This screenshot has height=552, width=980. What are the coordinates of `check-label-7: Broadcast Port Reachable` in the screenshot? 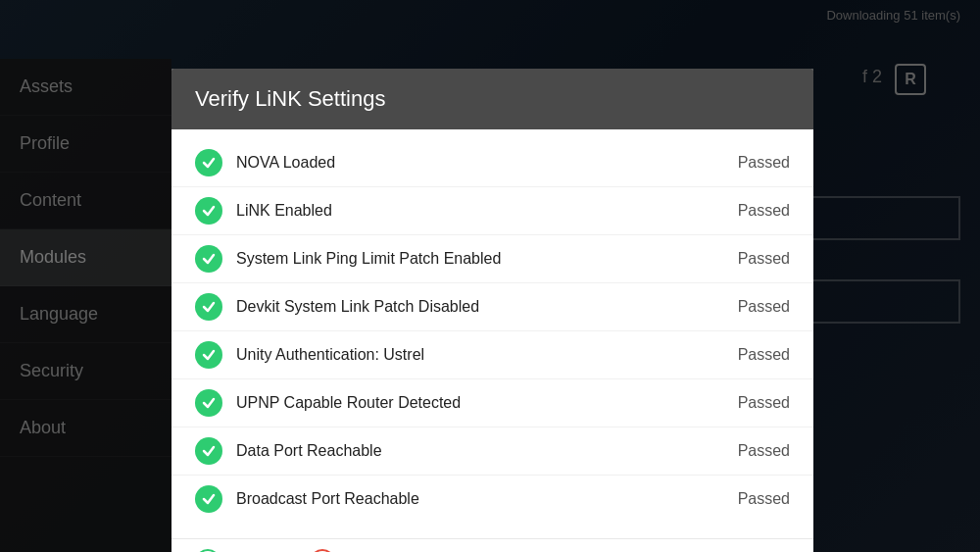 It's located at (478, 499).